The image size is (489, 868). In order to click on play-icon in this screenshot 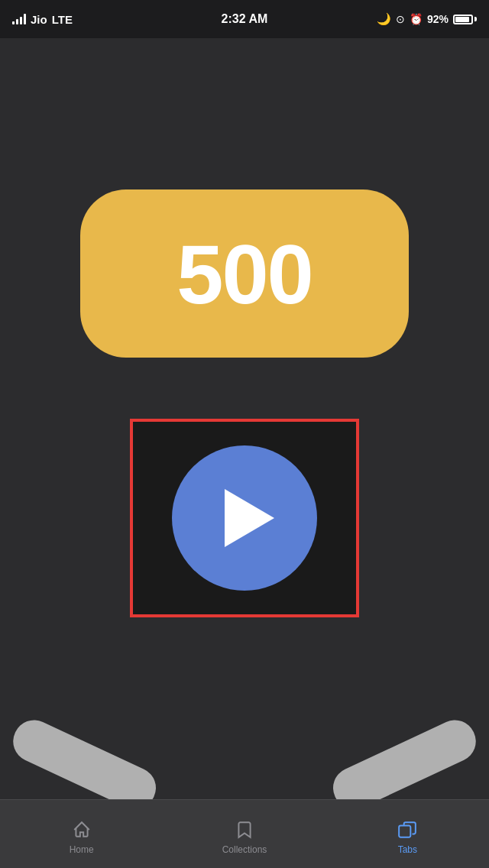, I will do `click(249, 518)`.